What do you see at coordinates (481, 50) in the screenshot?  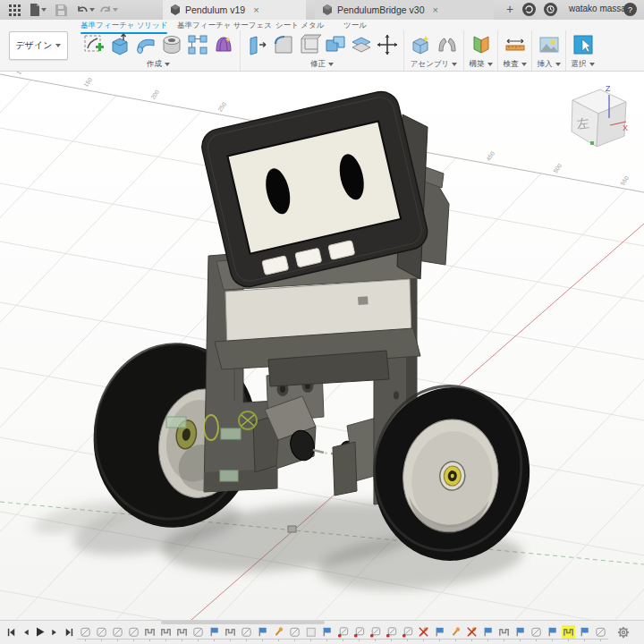 I see `group-construct: 構築` at bounding box center [481, 50].